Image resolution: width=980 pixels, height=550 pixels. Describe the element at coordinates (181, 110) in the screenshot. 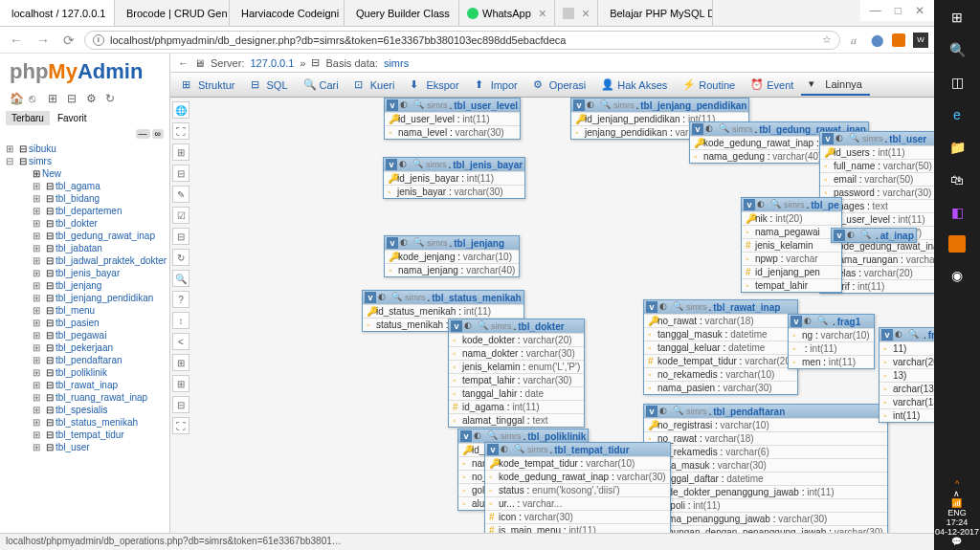

I see `tool-icon: 🌐` at that location.